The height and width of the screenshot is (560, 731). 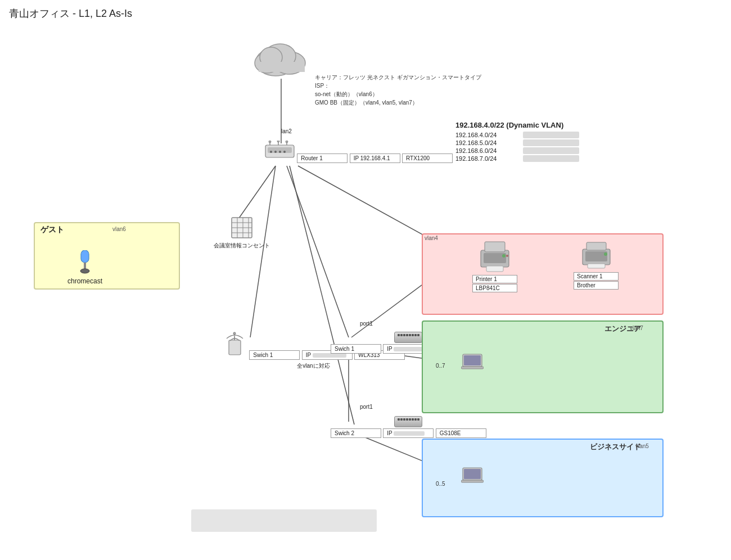 What do you see at coordinates (274, 355) in the screenshot?
I see `ap1-name: Swich 1` at bounding box center [274, 355].